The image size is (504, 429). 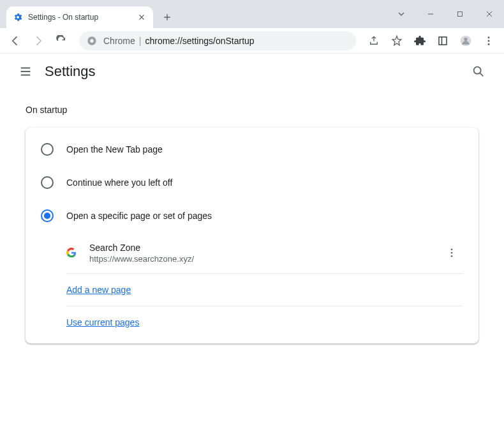 I want to click on window-controls, so click(x=445, y=14).